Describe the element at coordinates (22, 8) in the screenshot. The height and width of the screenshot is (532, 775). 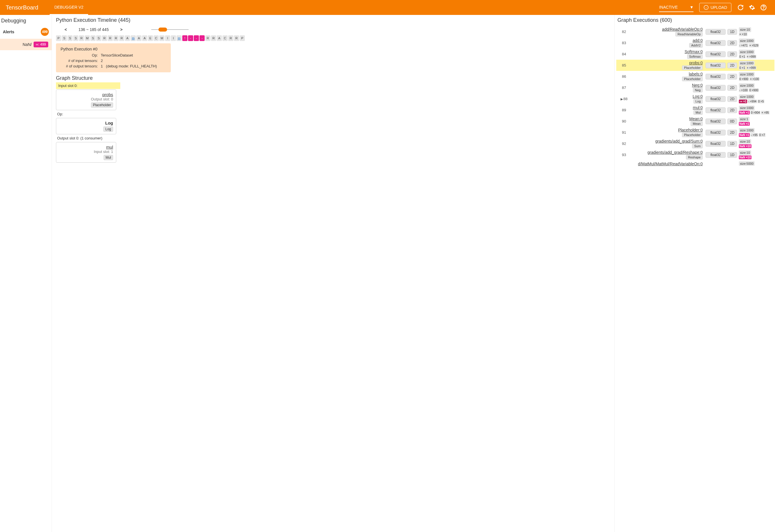
I see `logo: TensorBoard` at that location.